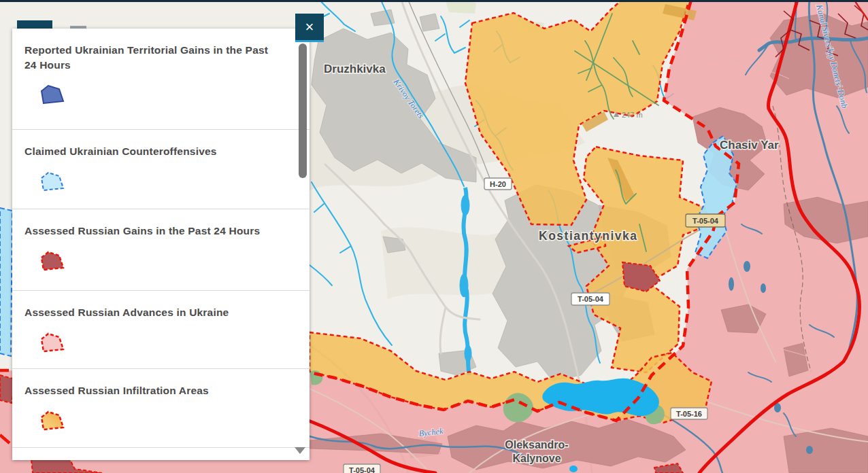 This screenshot has width=868, height=473. Describe the element at coordinates (303, 111) in the screenshot. I see `scrollbar-thumb` at that location.